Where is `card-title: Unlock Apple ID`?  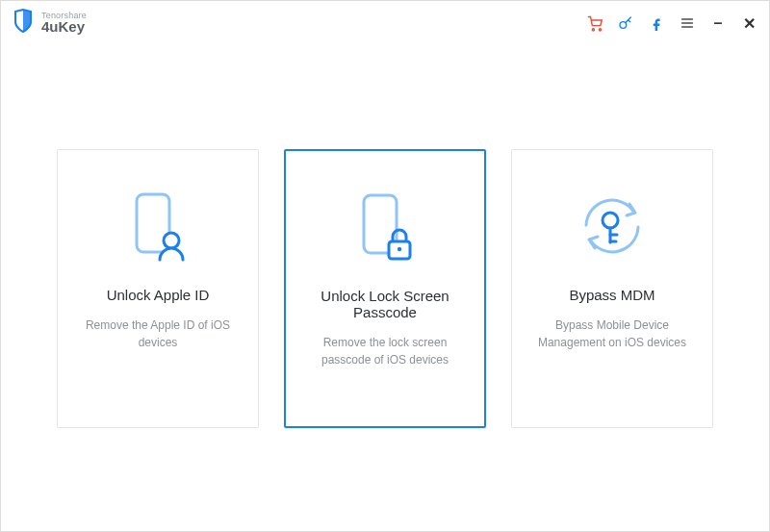 card-title: Unlock Apple ID is located at coordinates (158, 294).